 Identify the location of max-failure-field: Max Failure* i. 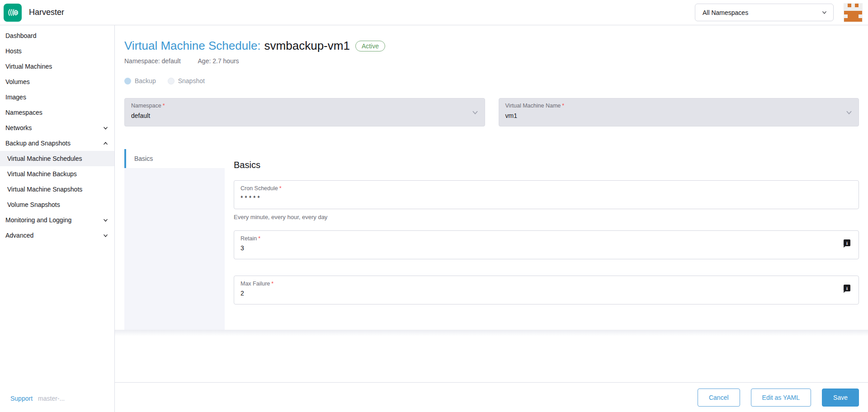
(546, 290).